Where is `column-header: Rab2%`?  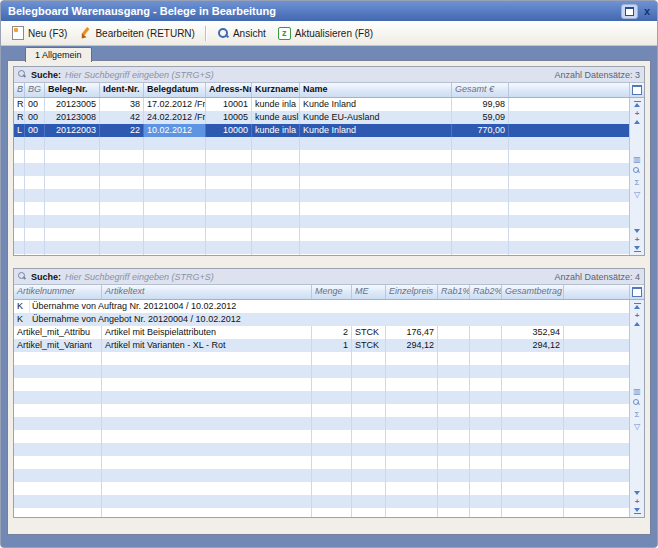
column-header: Rab2% is located at coordinates (486, 292).